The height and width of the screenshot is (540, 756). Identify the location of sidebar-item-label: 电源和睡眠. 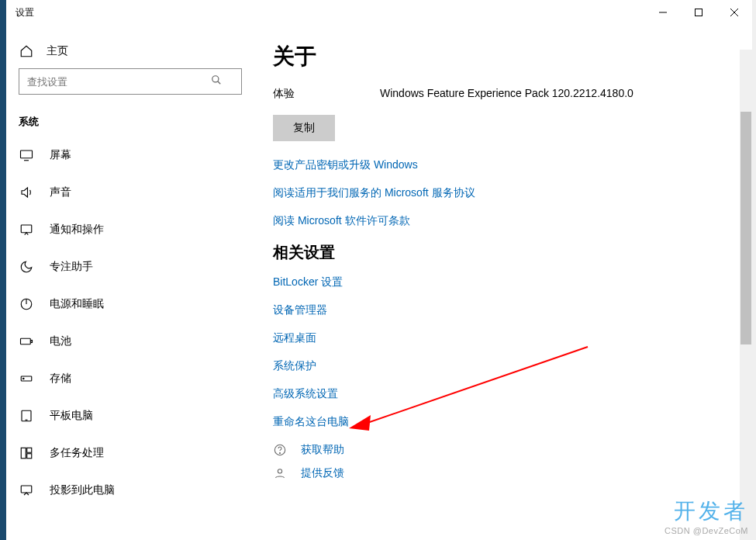
(77, 304).